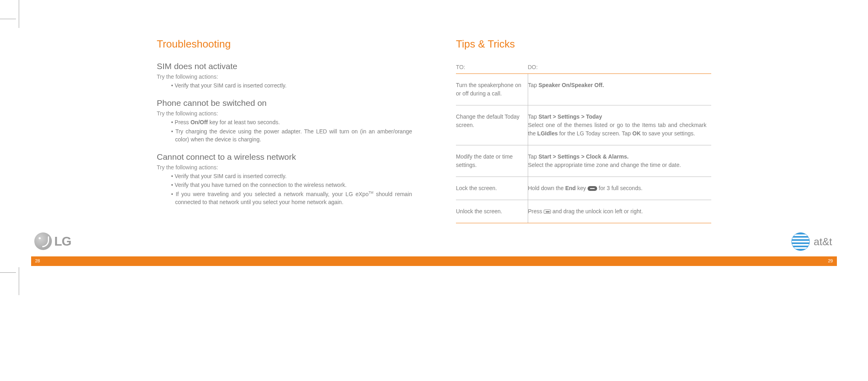  What do you see at coordinates (492, 125) in the screenshot?
I see `to-cell: Change the default Today screen.` at bounding box center [492, 125].